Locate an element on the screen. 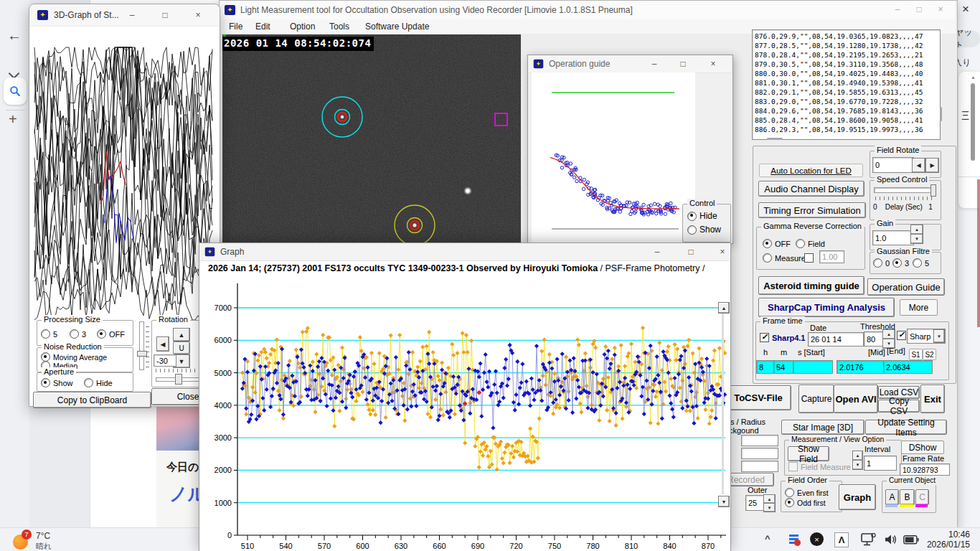 This screenshot has height=551, width=980. odd-first-radio: Odd first is located at coordinates (805, 502).